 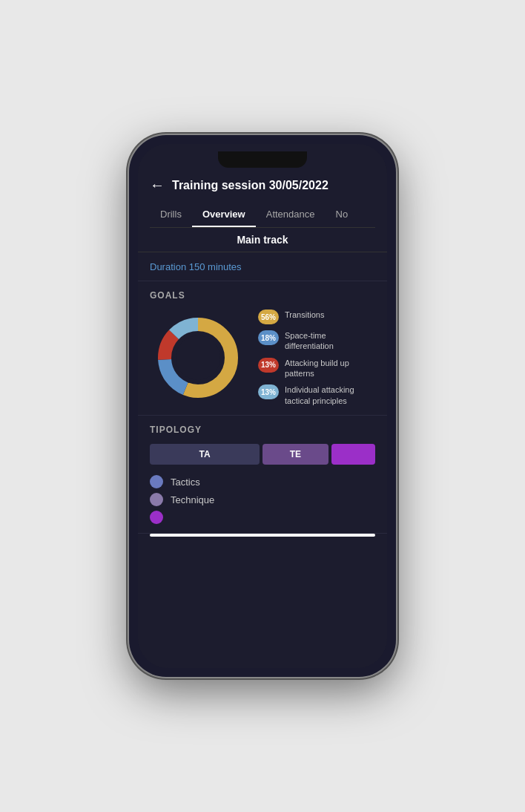 What do you see at coordinates (317, 317) in the screenshot?
I see `legend-item-transitions: 56% Transitions` at bounding box center [317, 317].